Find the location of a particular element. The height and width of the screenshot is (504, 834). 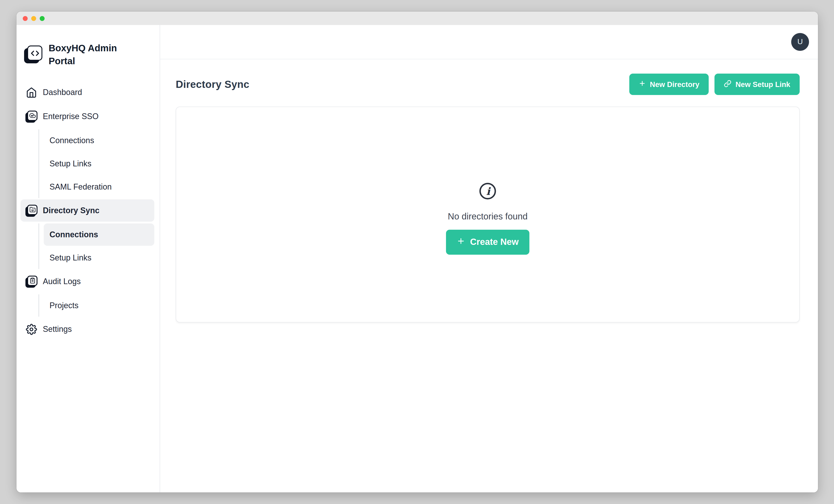

close-window-button is located at coordinates (25, 18).